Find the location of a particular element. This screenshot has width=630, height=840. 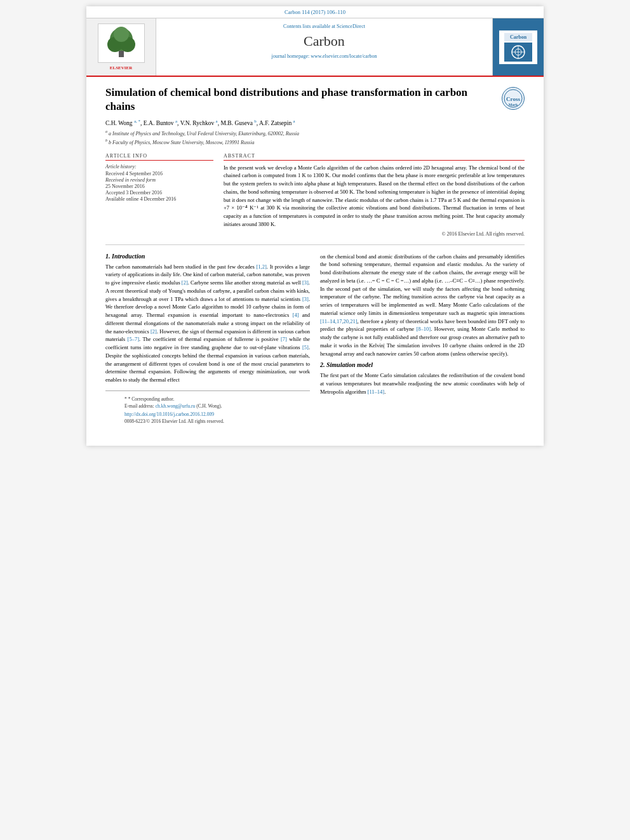

ref-5-7: [5–7] is located at coordinates (133, 339).